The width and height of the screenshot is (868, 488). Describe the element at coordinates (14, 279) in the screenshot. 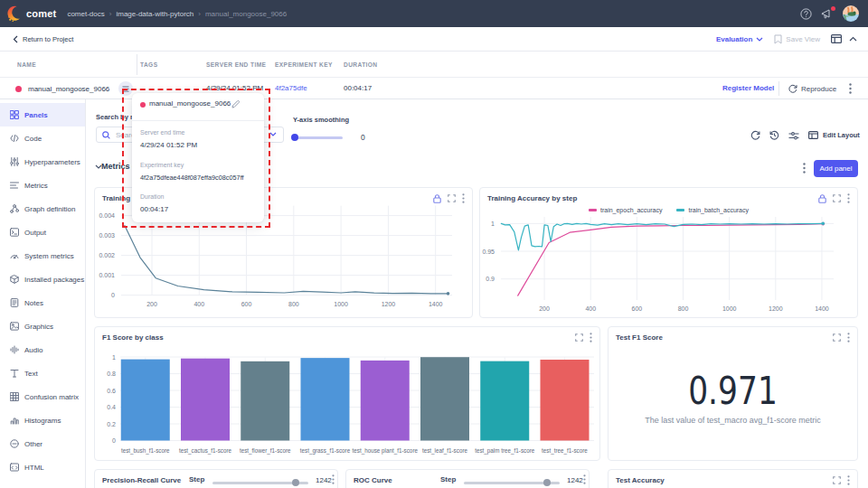

I see `packages-icon` at that location.